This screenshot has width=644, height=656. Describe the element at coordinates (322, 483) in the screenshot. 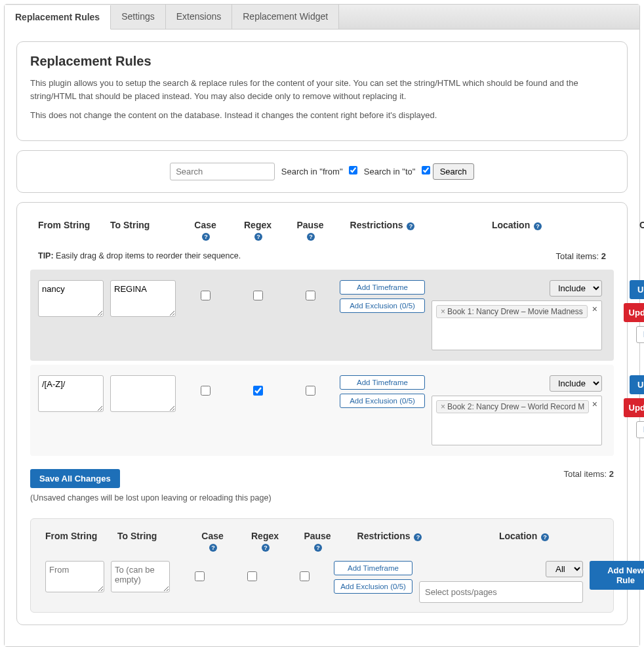

I see `save-row: Save All Changes Total items: 2 (Unsaved…` at that location.